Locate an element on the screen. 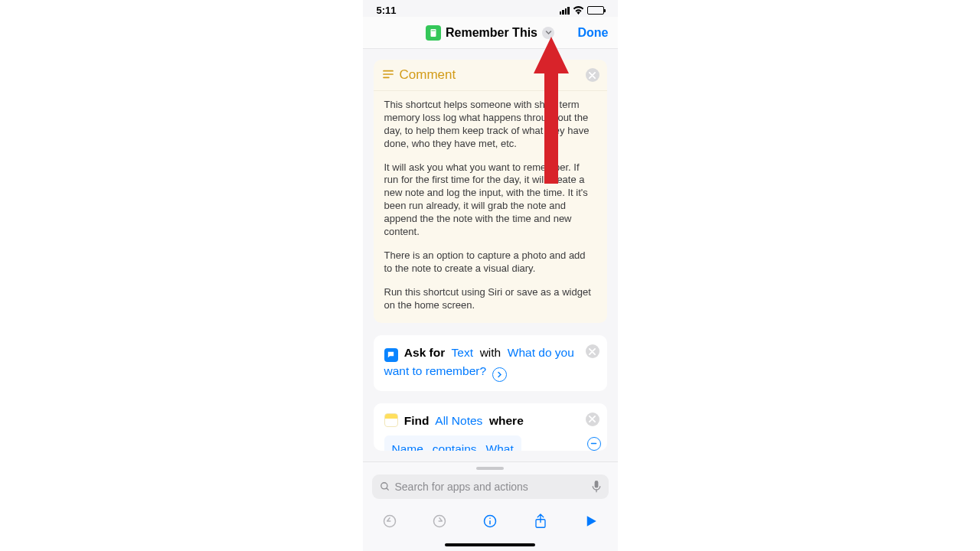  comment-icon is located at coordinates (388, 75).